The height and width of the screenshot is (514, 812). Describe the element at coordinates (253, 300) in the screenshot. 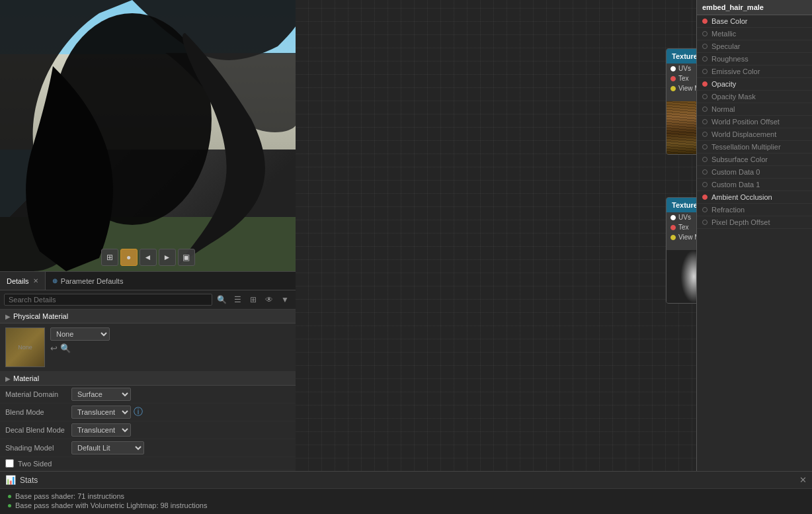

I see `grid-view-icon: ⊞` at that location.